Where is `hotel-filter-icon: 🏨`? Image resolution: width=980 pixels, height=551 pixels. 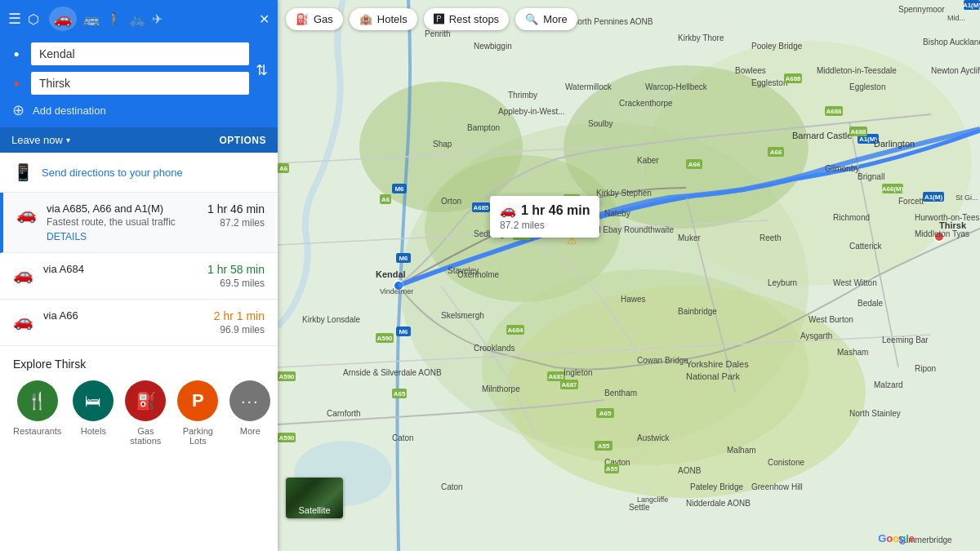 hotel-filter-icon: 🏨 is located at coordinates (366, 20).